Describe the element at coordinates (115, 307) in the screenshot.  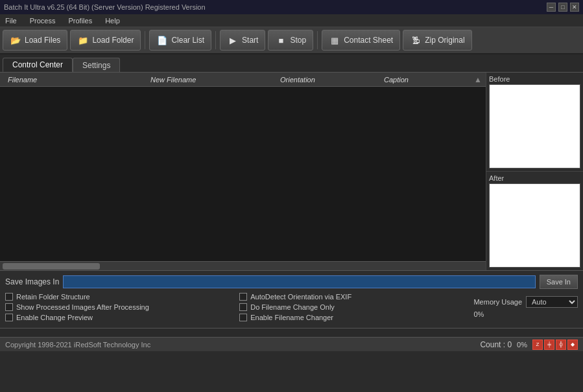
I see `options-col-1: Retain Folder Structure Show Processed I…` at that location.